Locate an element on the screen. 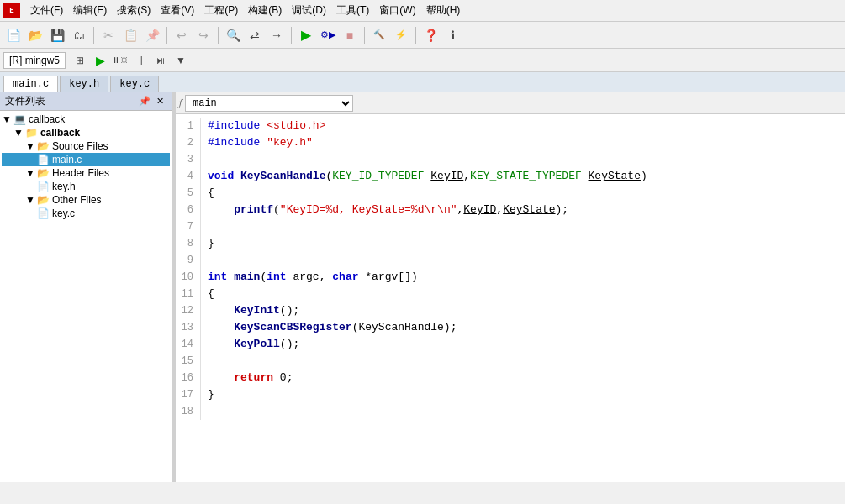 This screenshot has width=845, height=504. project-icon5: ⏯ is located at coordinates (161, 60).